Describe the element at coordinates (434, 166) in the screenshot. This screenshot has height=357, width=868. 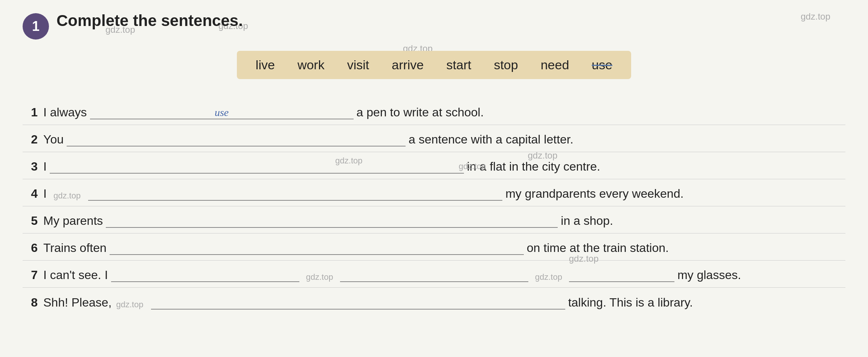
I see `sentence-row-3: 3 I gdz.top gdz.top in a flat in the cit…` at that location.